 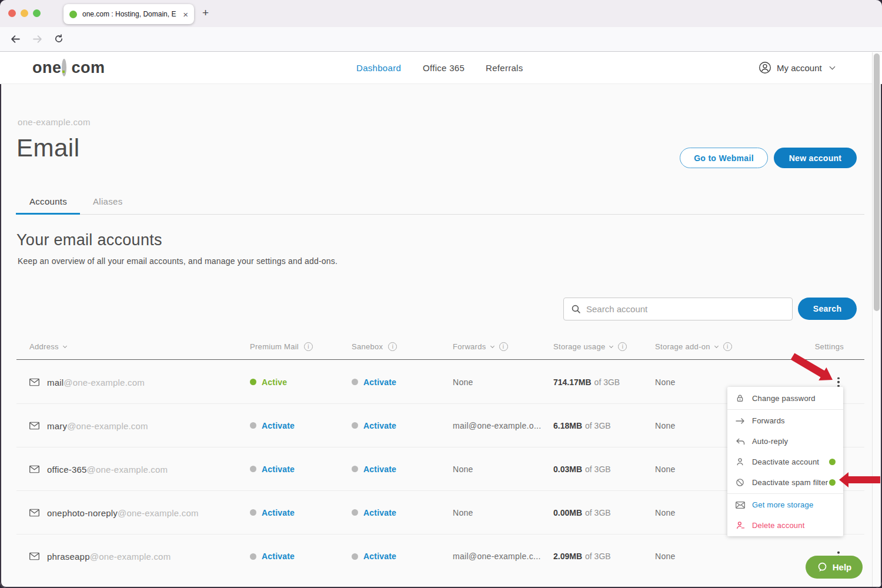 What do you see at coordinates (54, 122) in the screenshot?
I see `domain-label: one-example.com` at bounding box center [54, 122].